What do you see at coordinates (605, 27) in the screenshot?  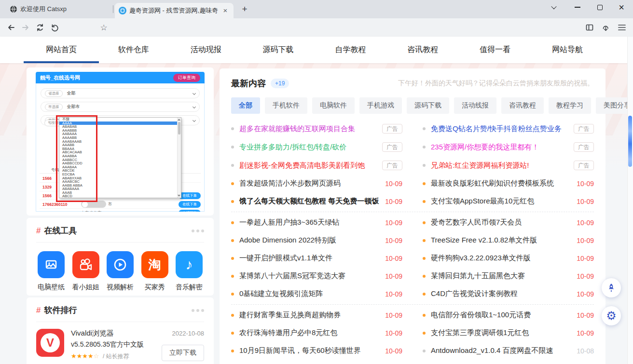 I see `download-icon` at bounding box center [605, 27].